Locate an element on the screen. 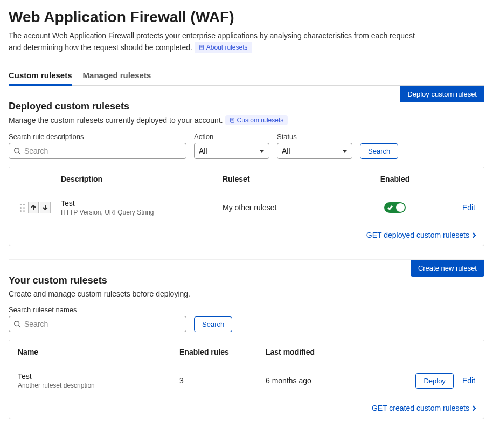 The height and width of the screenshot is (448, 493). search-ruleset-names-input is located at coordinates (103, 324).